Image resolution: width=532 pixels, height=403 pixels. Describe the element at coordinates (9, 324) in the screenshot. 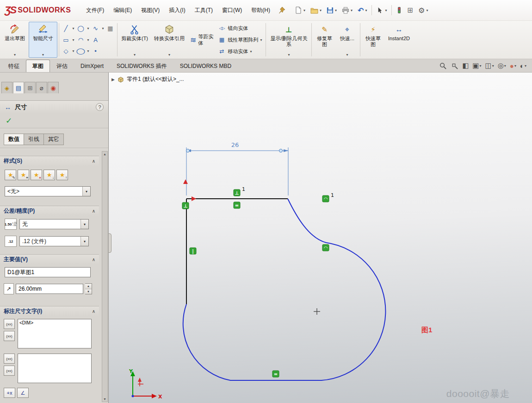

I see `override-value-button: (xx)` at that location.